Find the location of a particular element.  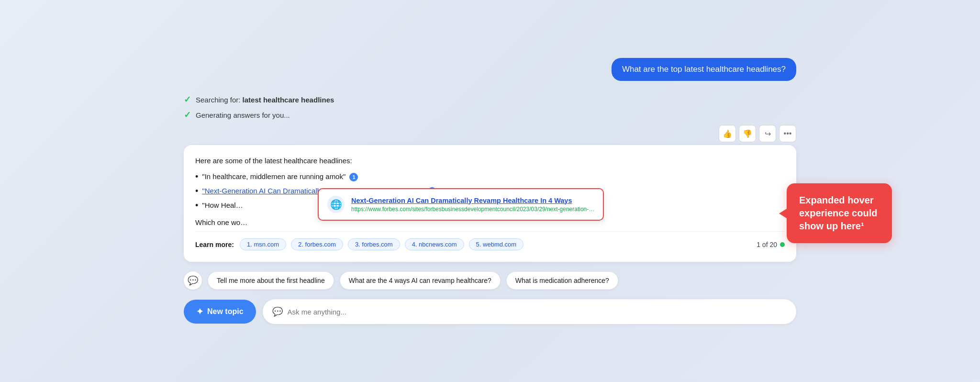

search-input-wrap: 💬 is located at coordinates (529, 312).